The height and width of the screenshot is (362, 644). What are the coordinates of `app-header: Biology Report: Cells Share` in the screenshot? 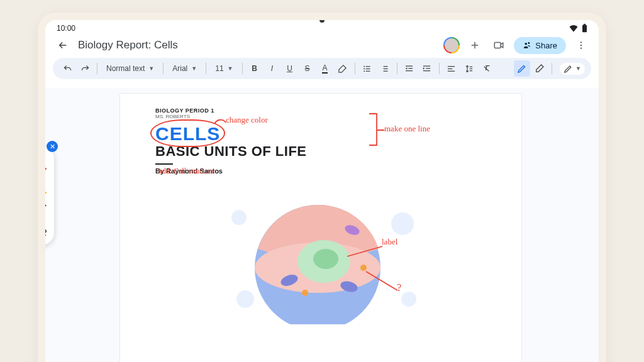 It's located at (322, 46).